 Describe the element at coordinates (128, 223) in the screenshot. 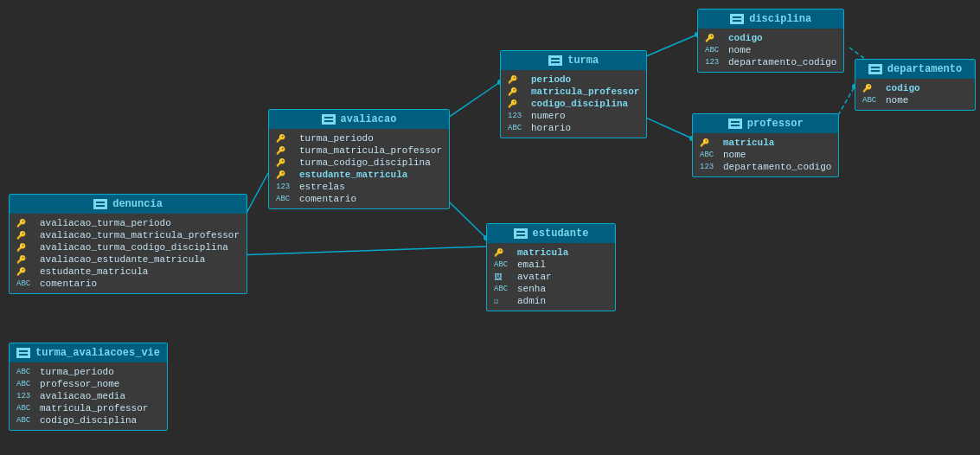

I see `field-row: 🔑 avaliacao_turma_periodo` at that location.